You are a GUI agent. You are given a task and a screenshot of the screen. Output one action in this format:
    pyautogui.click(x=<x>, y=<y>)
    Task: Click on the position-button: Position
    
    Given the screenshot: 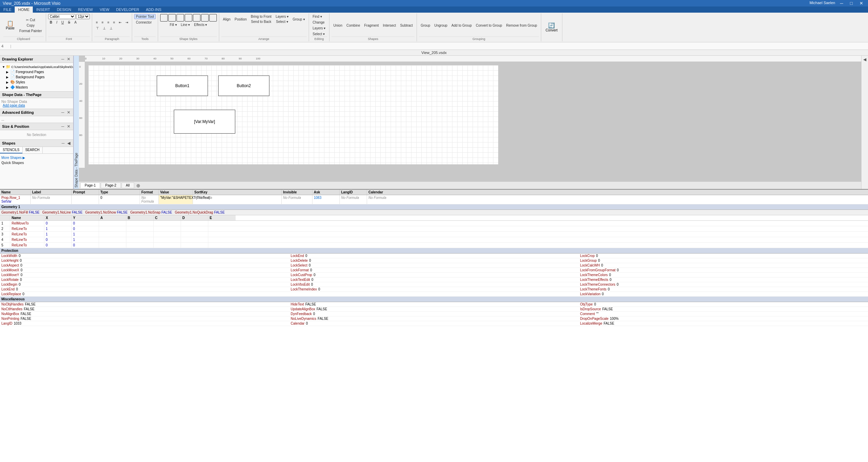 What is the action you would take?
    pyautogui.click(x=241, y=19)
    